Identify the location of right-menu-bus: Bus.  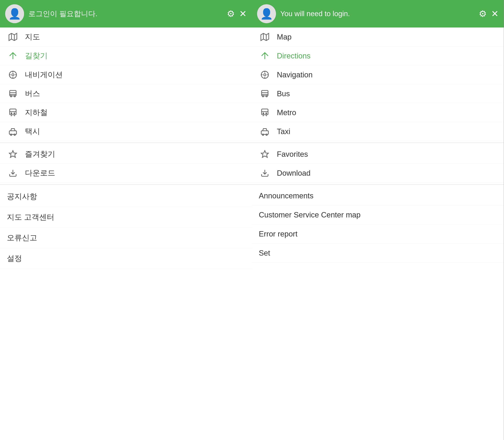
(378, 94).